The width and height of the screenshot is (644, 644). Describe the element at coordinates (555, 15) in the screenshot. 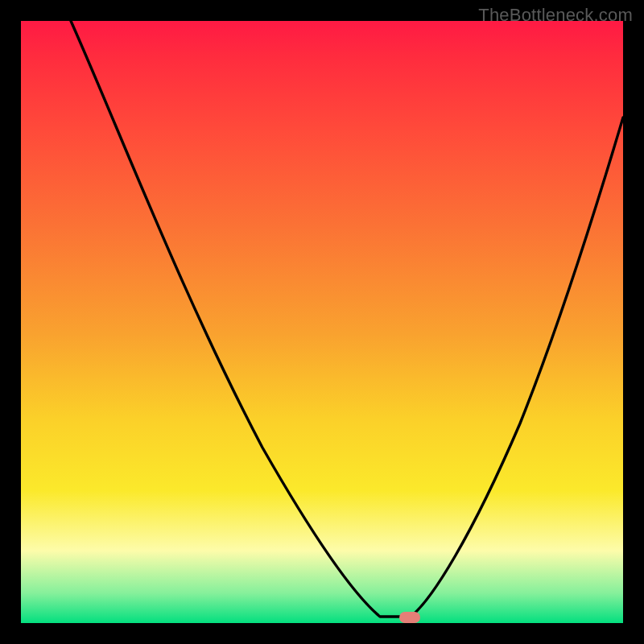

I see `watermark-text: TheBottleneck.com` at that location.